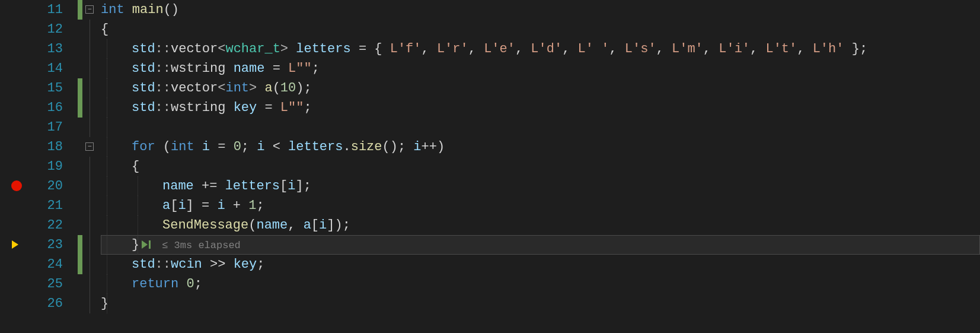 This screenshot has height=333, width=980. Describe the element at coordinates (46, 205) in the screenshot. I see `line-number: 21` at that location.